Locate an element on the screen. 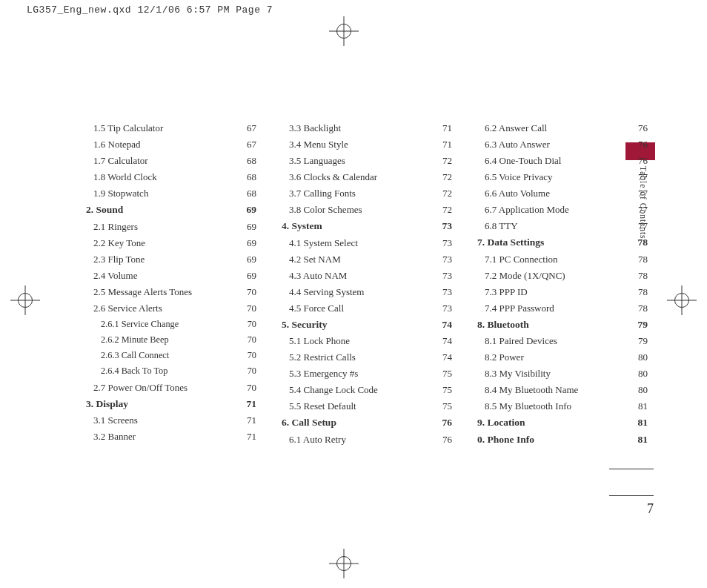  toc-entry-label: 1.5 Tip Calculator is located at coordinates (125, 128).